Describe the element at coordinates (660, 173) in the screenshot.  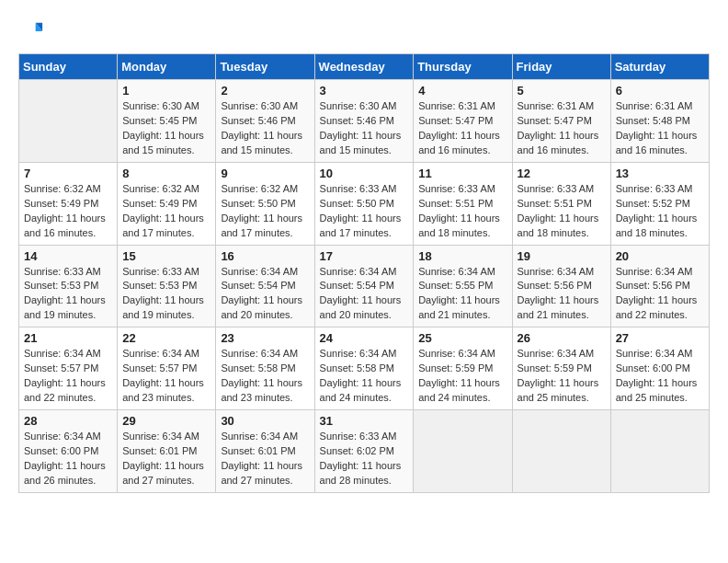
I see `day-number: 13` at that location.